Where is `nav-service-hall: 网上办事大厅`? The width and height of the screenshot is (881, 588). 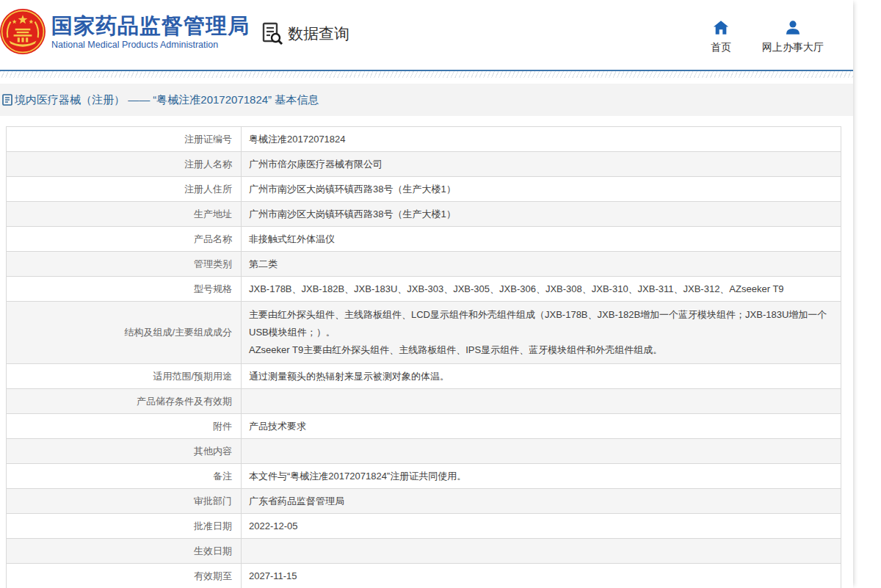
nav-service-hall: 网上办事大厅 is located at coordinates (793, 37).